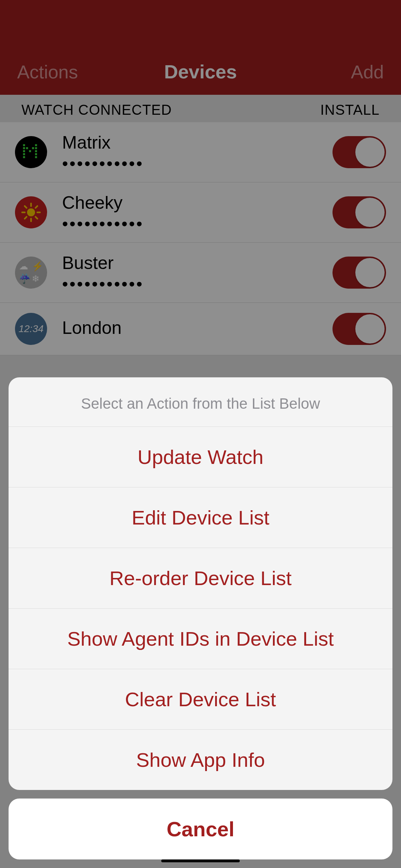 The height and width of the screenshot is (868, 401). I want to click on action-show-app-info: Show App Info, so click(200, 760).